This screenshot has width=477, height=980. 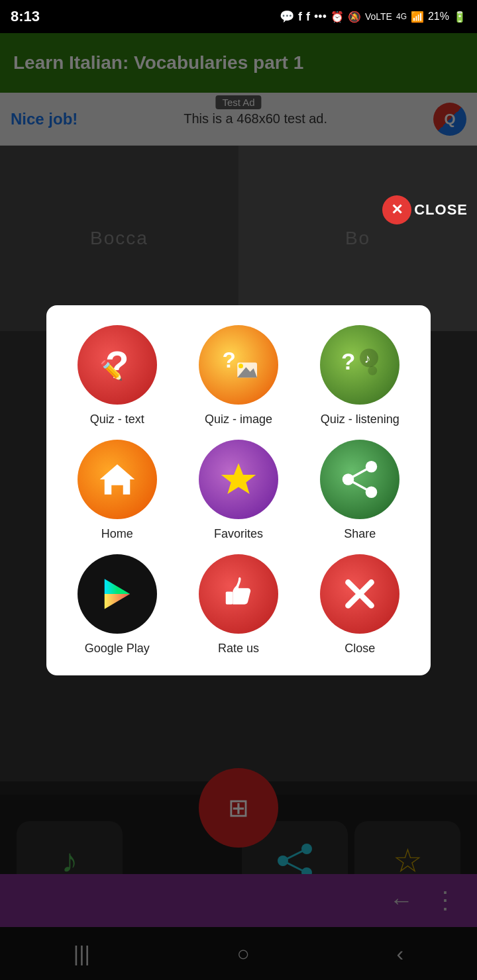 I want to click on close-top-row: ✕ CLOSE, so click(x=425, y=210).